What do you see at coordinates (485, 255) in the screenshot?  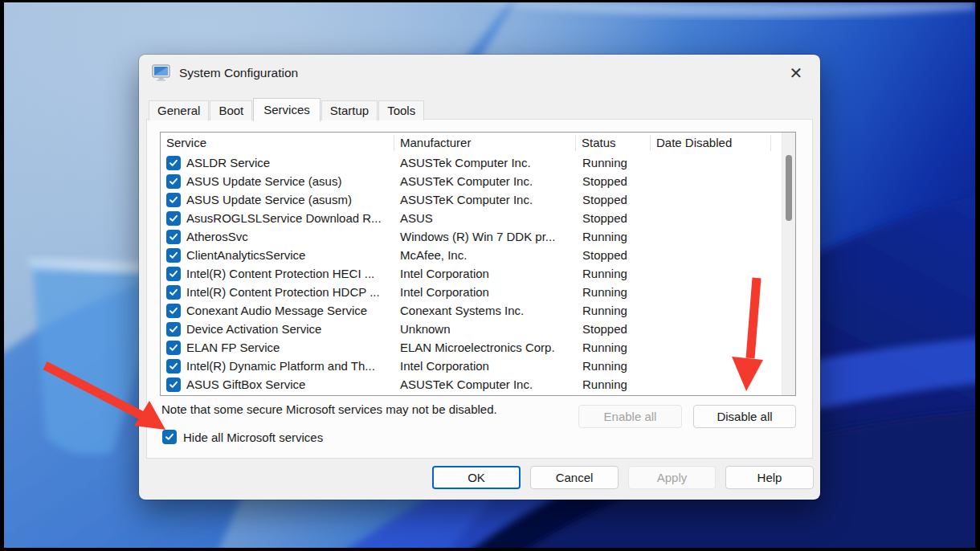 I see `manufacturer-cell: McAfee, Inc.` at bounding box center [485, 255].